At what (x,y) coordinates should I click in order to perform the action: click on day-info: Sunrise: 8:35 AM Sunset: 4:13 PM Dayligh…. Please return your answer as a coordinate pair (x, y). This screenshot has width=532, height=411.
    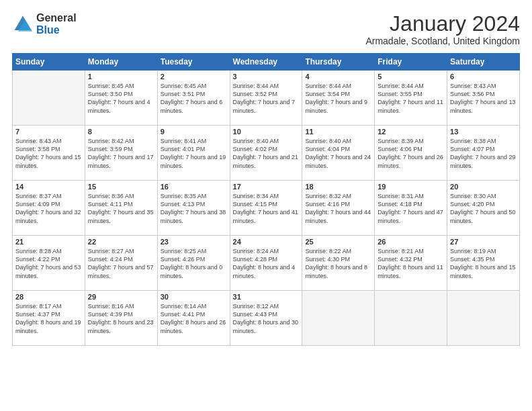
    Looking at the image, I should click on (193, 208).